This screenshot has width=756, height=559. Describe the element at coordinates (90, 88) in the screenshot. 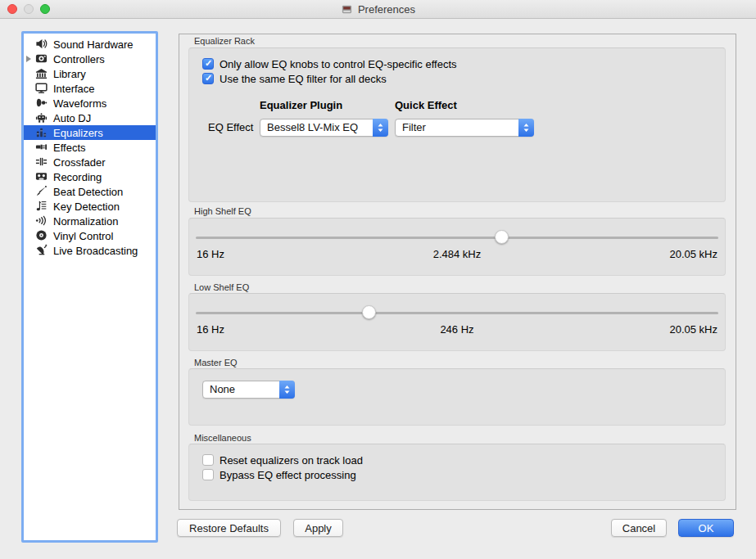

I see `sidebar-item-interface: Interface` at that location.